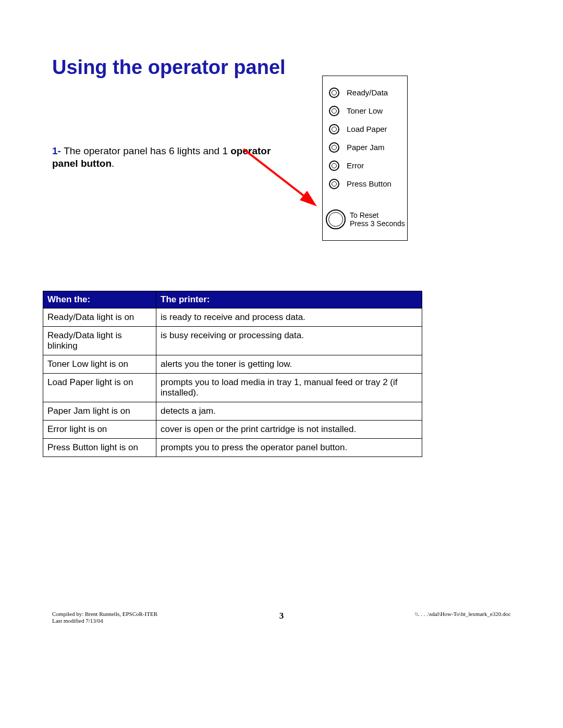 This screenshot has height=728, width=563. Describe the element at coordinates (377, 219) in the screenshot. I see `reset-text: To Reset Press 3 Seconds` at that location.